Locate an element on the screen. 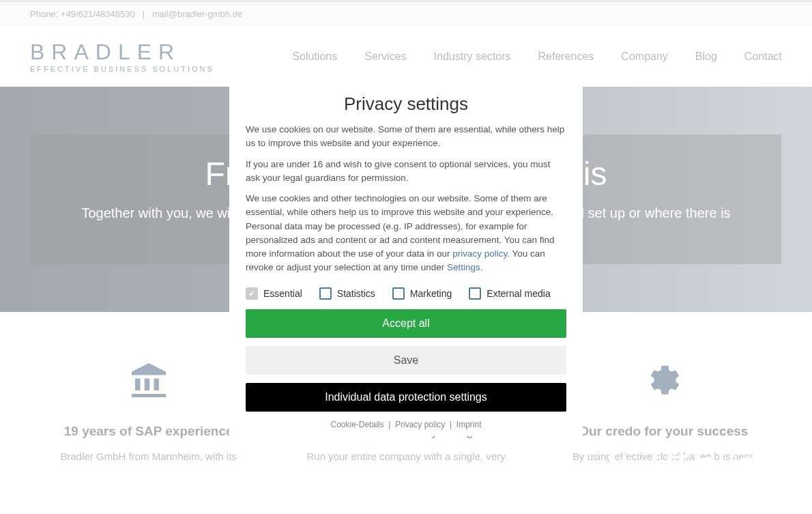 This screenshot has height=514, width=812. modal-text-3: We use cookies and other technologies on… is located at coordinates (406, 233).